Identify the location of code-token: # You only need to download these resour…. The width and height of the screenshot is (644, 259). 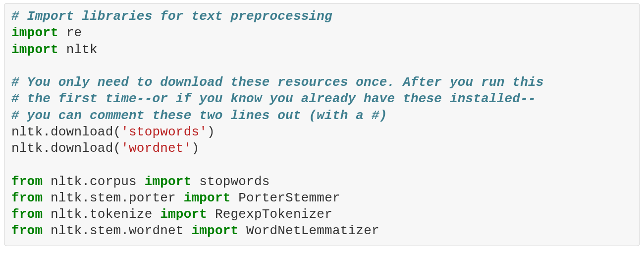
(277, 82).